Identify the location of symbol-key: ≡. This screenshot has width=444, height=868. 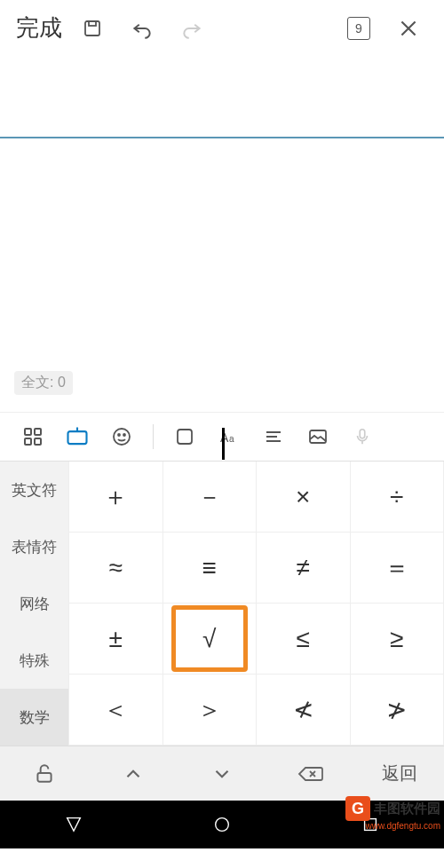
(210, 568).